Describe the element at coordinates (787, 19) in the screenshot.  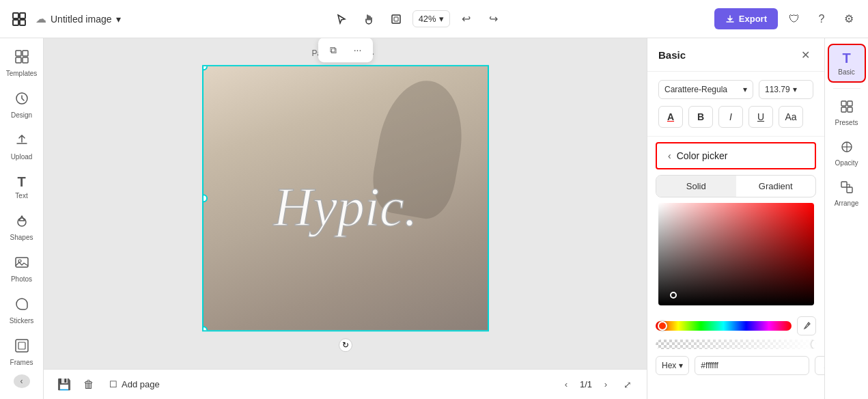
I see `topbar-right: Export 🛡 ? ⚙` at that location.